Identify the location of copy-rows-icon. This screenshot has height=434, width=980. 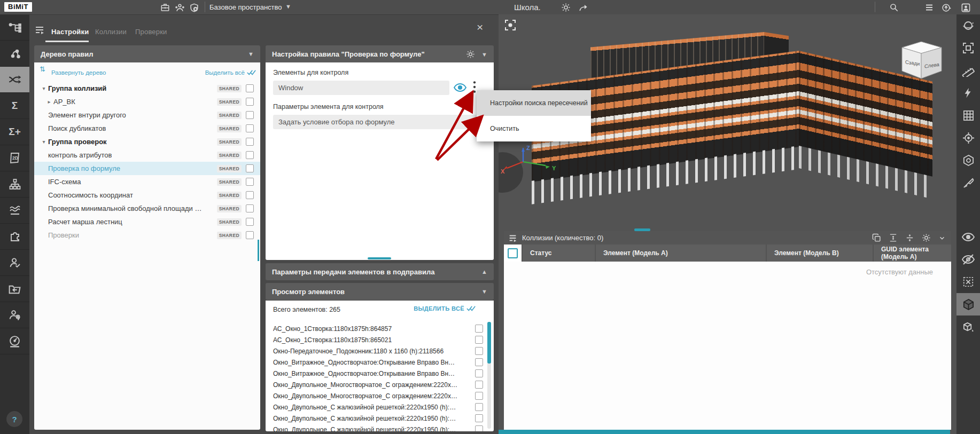
(876, 238).